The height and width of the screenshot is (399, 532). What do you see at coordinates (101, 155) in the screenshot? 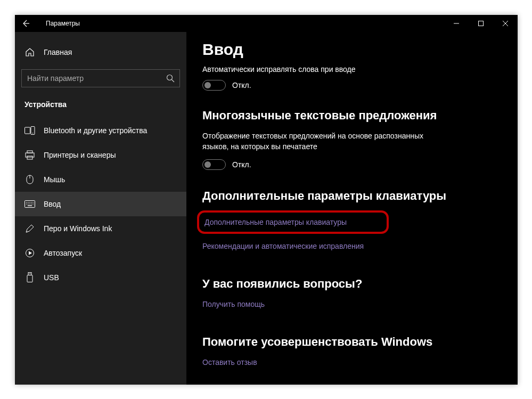
I see `sidebar-item-printers: Принтеры и сканеры` at bounding box center [101, 155].